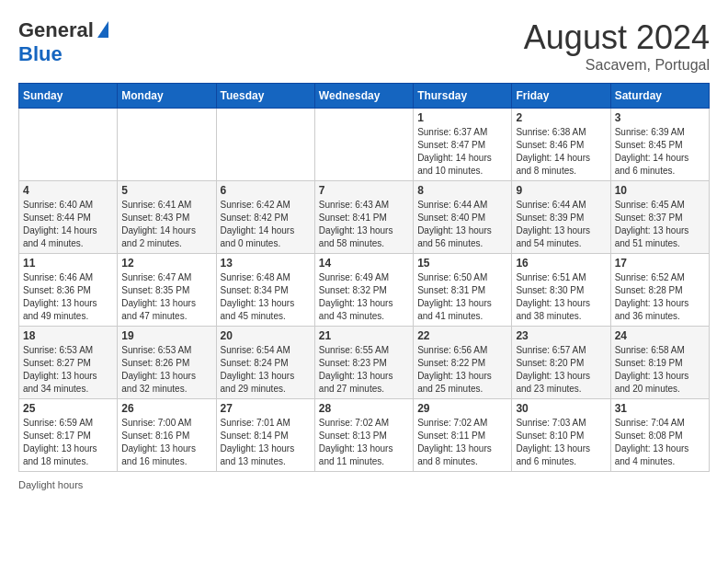  Describe the element at coordinates (166, 442) in the screenshot. I see `day-info: Sunrise: 7:00 AM Sunset: 8:16 PM Dayligh…` at that location.